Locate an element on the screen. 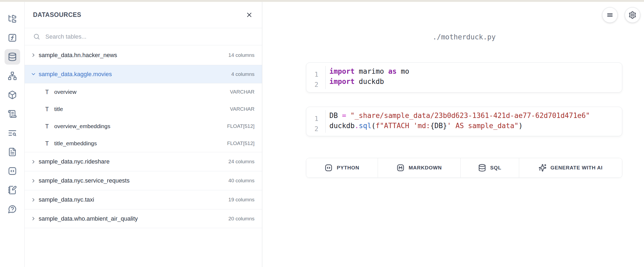 This screenshot has width=644, height=267. table-column-count: 19 columns is located at coordinates (242, 200).